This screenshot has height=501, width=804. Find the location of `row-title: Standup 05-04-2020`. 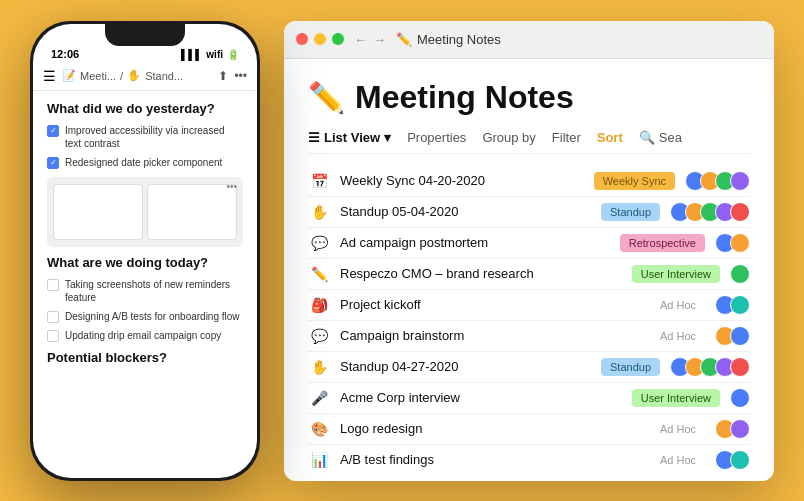

row-title: Standup 05-04-2020 is located at coordinates (466, 212).